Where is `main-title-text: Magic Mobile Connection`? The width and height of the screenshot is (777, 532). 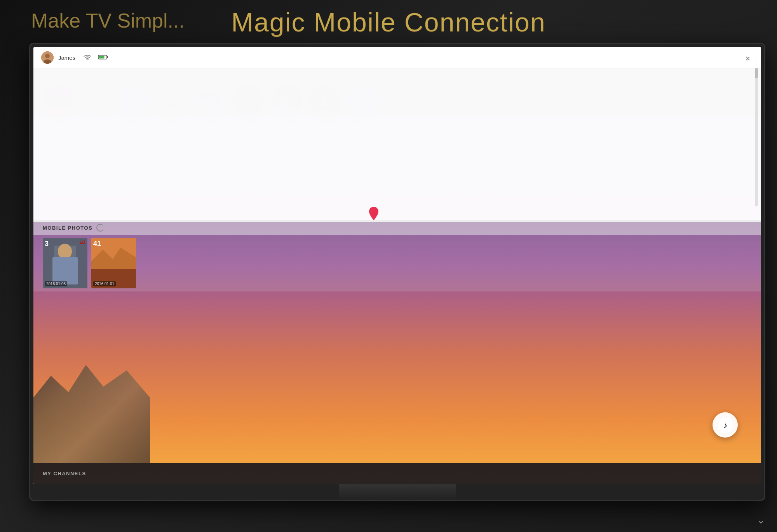
main-title-text: Magic Mobile Connection is located at coordinates (388, 22).